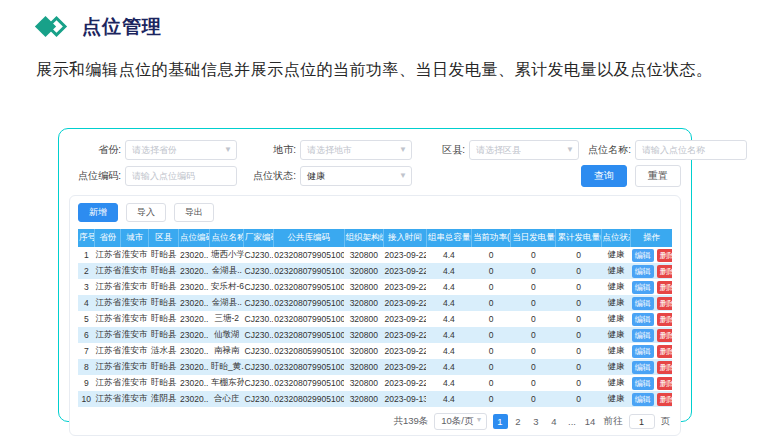 The image size is (760, 437). I want to click on goto-page-input, so click(642, 422).